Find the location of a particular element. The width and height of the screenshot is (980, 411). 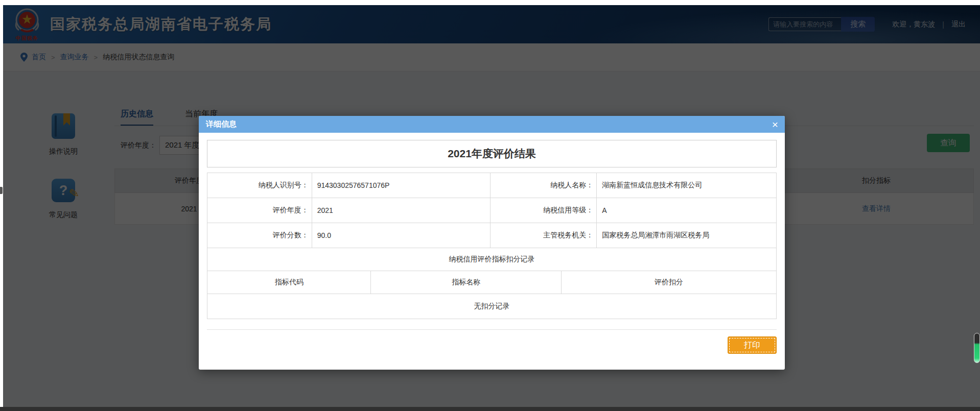

field-label: 评价分数： is located at coordinates (260, 235).